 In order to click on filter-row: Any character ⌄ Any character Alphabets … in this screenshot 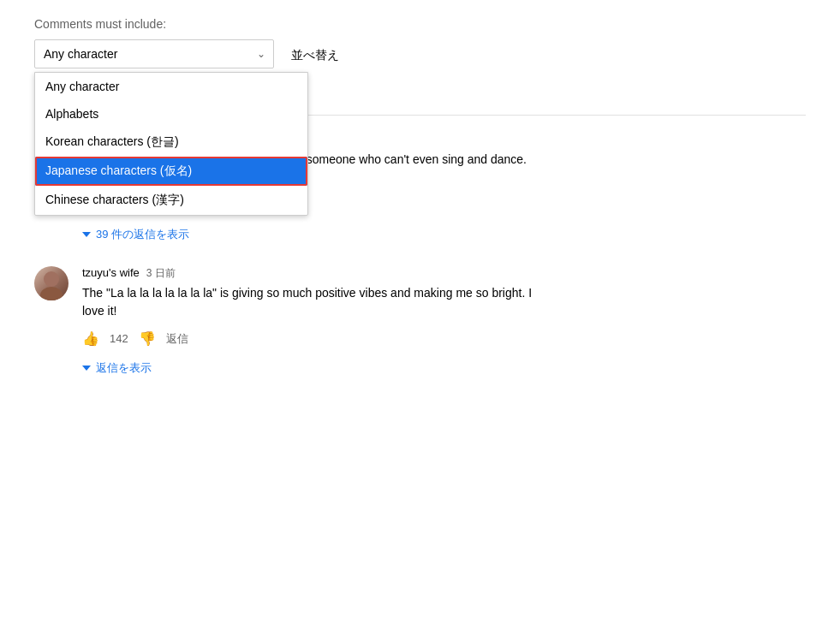, I will do `click(420, 54)`.